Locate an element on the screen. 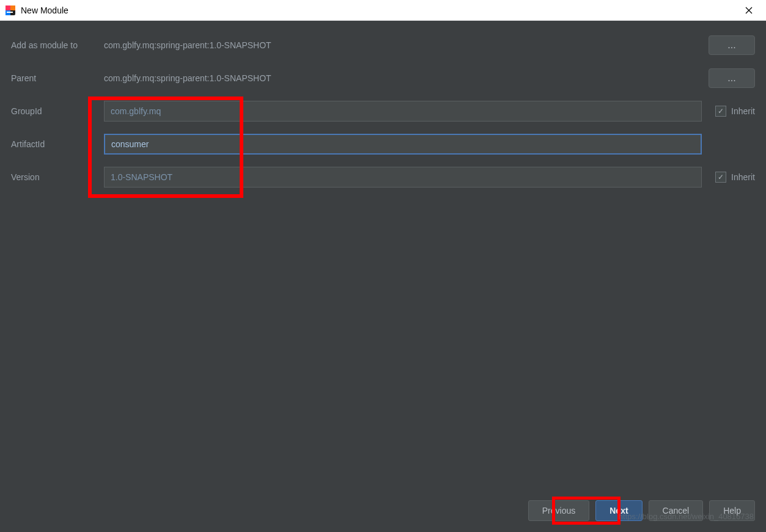 The height and width of the screenshot is (532, 766). browse-parent-button: ... is located at coordinates (732, 78).